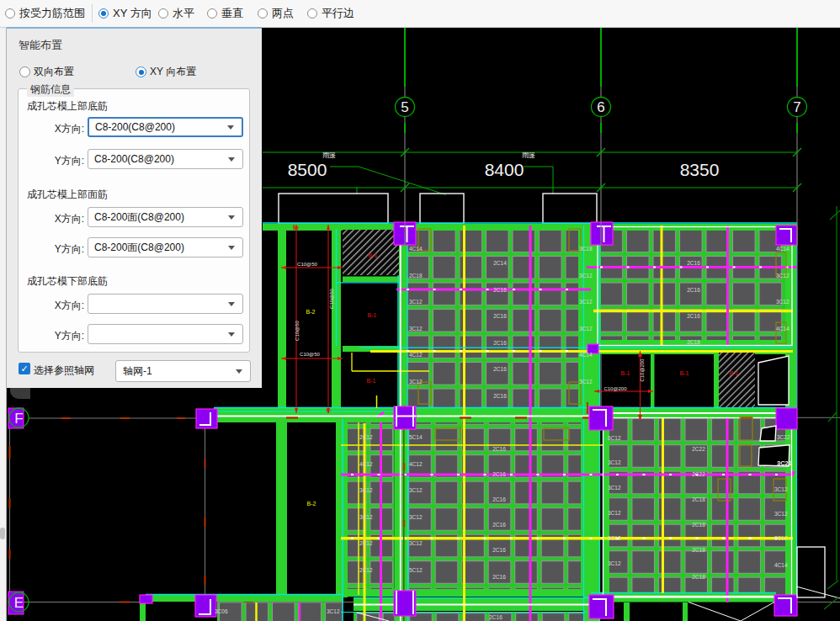 This screenshot has width=840, height=621. I want to click on svg-text: F, so click(19, 419).